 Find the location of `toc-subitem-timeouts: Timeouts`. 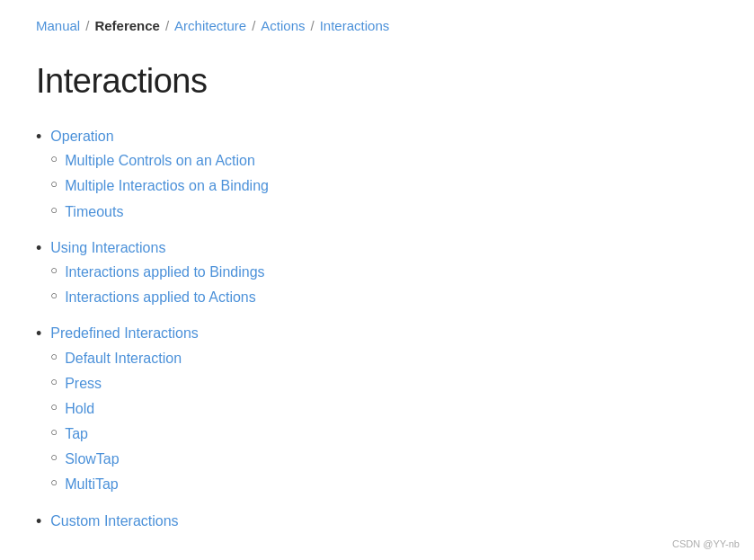

toc-subitem-timeouts: Timeouts is located at coordinates (160, 212).